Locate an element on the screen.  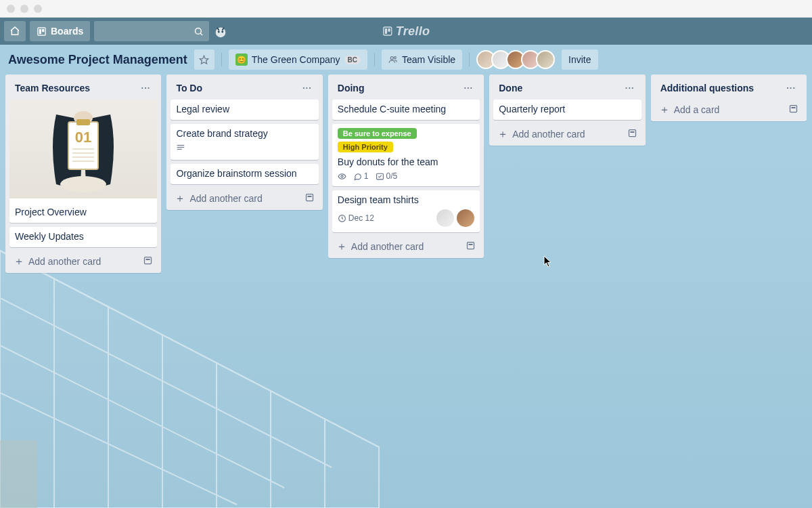
card: Design team tshirts Dec 12 is located at coordinates (406, 211).